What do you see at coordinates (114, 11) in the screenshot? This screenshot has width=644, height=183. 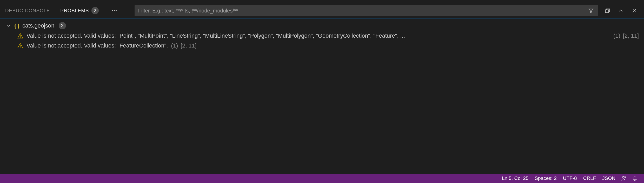 I see `tab-overflow-button` at bounding box center [114, 11].